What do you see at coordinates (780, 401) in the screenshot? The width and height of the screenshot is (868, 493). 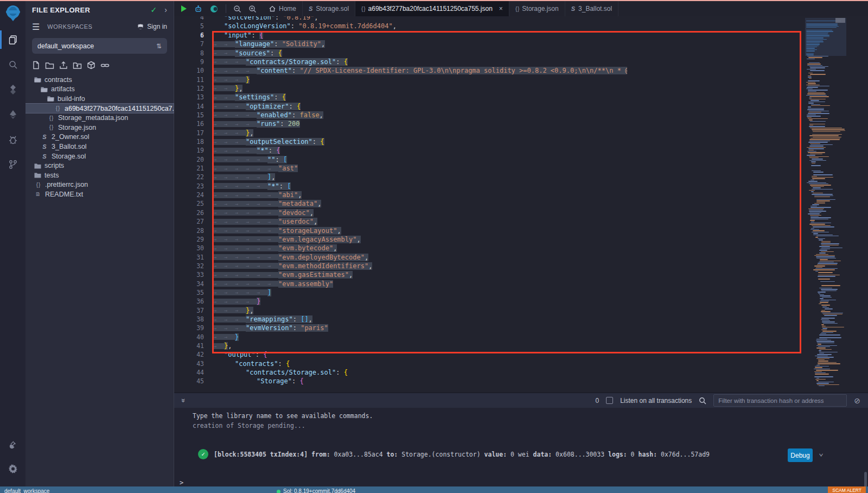 I see `transaction-filter-input` at bounding box center [780, 401].